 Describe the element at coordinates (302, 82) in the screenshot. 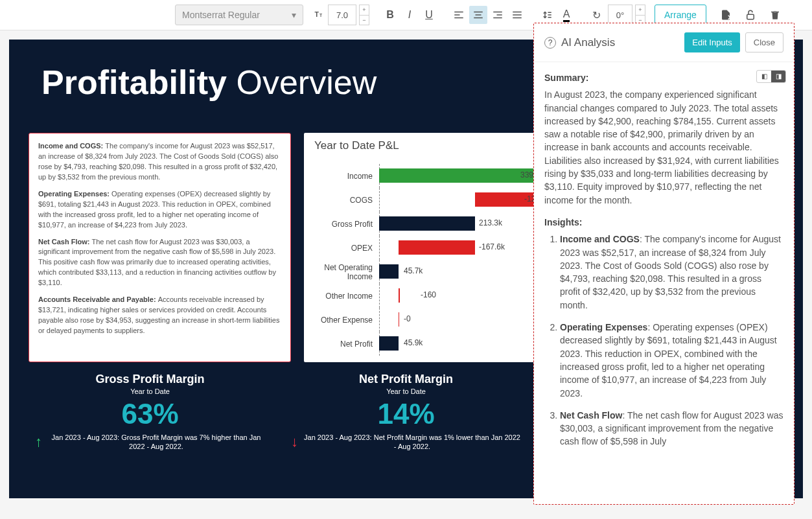

I see `title-light: Overview` at that location.